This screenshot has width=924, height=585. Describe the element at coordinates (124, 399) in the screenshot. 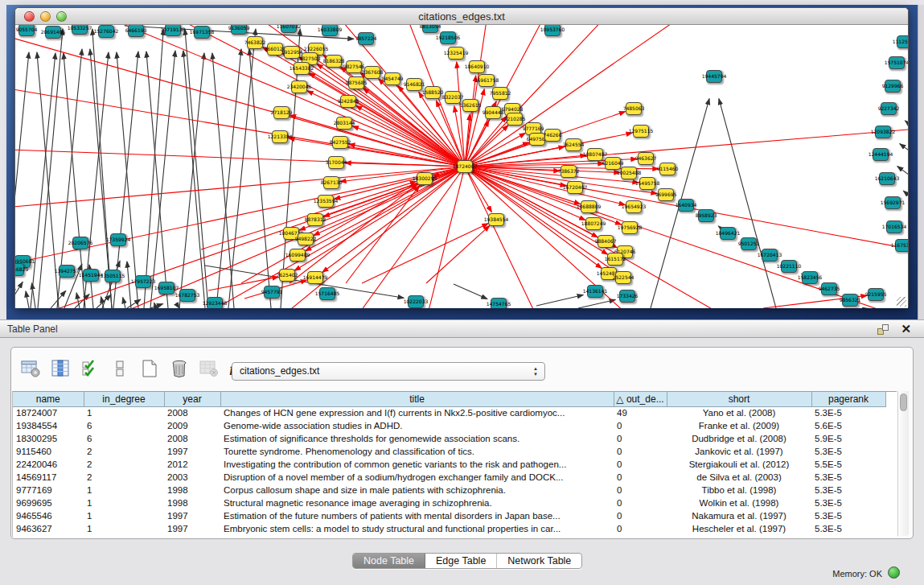

I see `column-header-in_degree: in_degree` at that location.